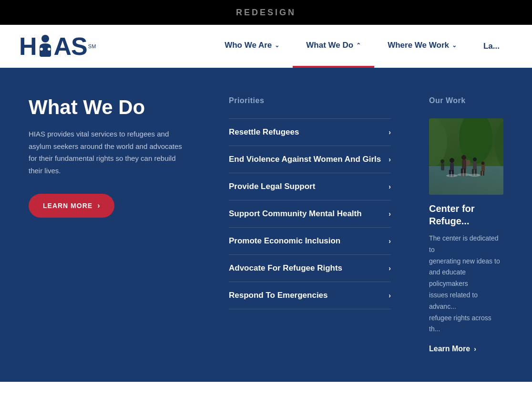  I want to click on nav-item-who-we-are: Who We Are ⌄, so click(252, 46).